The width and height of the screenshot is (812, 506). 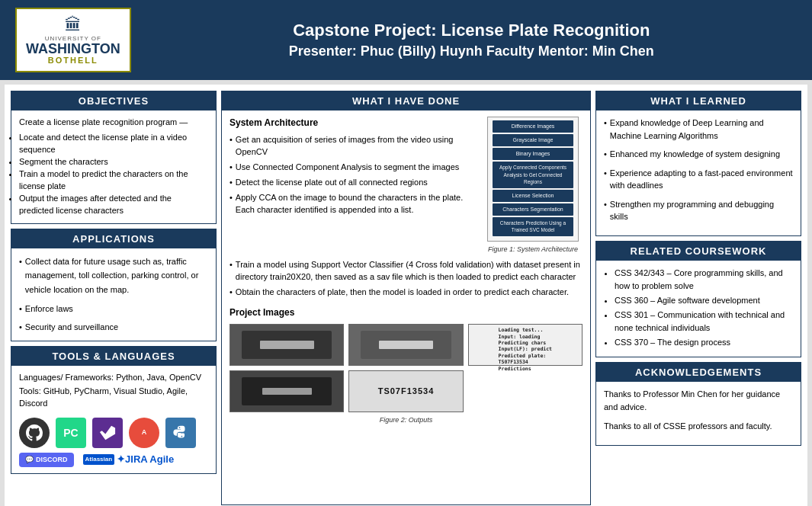 I want to click on learned-item-0: Expand knowledge of Deep Learning and Ma…, so click(x=698, y=130).